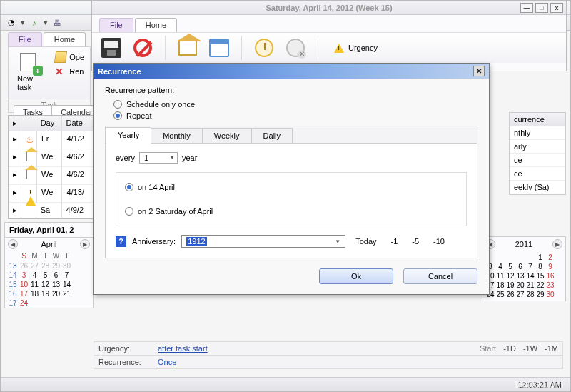 Image resolution: width=571 pixels, height=392 pixels. Describe the element at coordinates (121, 241) in the screenshot. I see `help-icon: ?` at that location.